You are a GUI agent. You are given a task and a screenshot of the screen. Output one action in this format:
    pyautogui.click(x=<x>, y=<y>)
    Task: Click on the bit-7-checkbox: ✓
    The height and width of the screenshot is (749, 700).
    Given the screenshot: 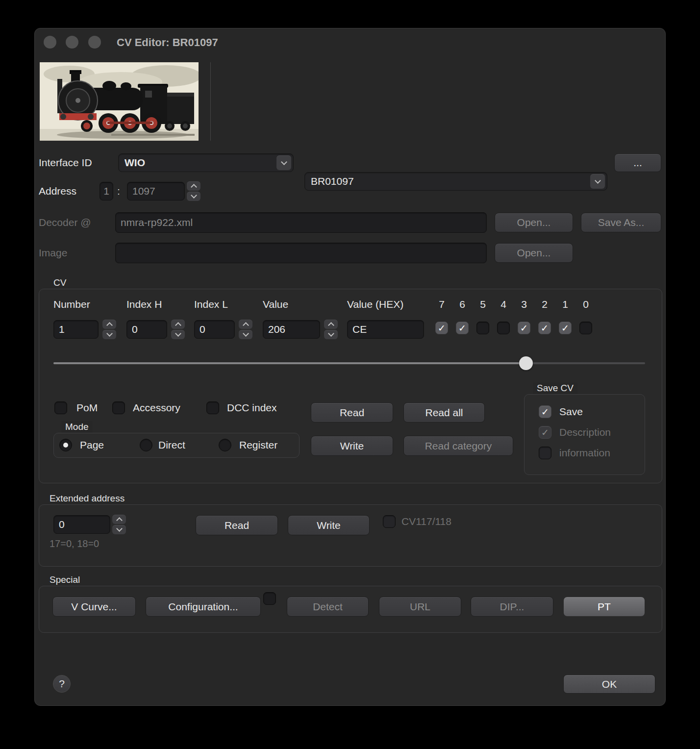 What is the action you would take?
    pyautogui.click(x=442, y=328)
    